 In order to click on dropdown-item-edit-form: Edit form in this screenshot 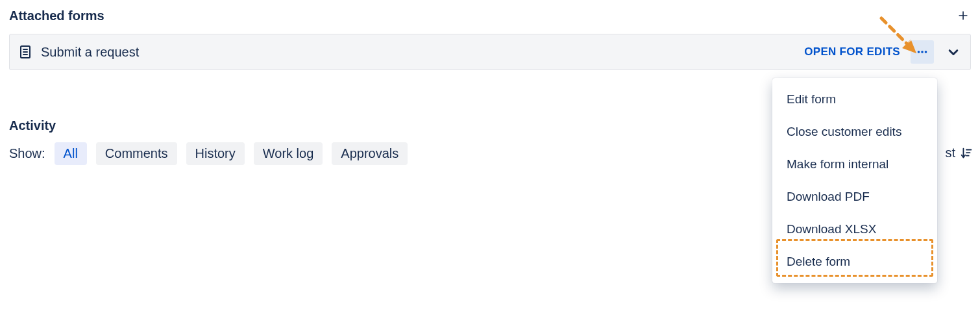, I will do `click(855, 99)`.